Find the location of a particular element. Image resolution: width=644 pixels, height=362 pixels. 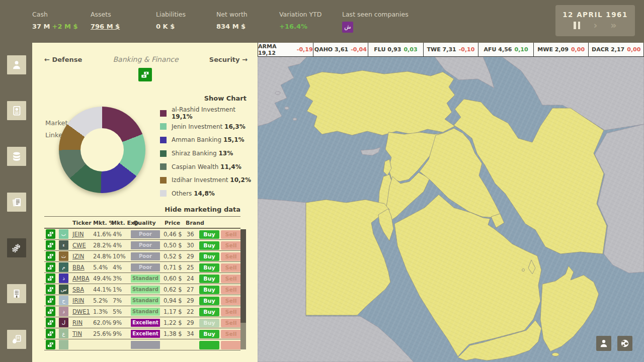

trade-sector-button is located at coordinates (145, 74).